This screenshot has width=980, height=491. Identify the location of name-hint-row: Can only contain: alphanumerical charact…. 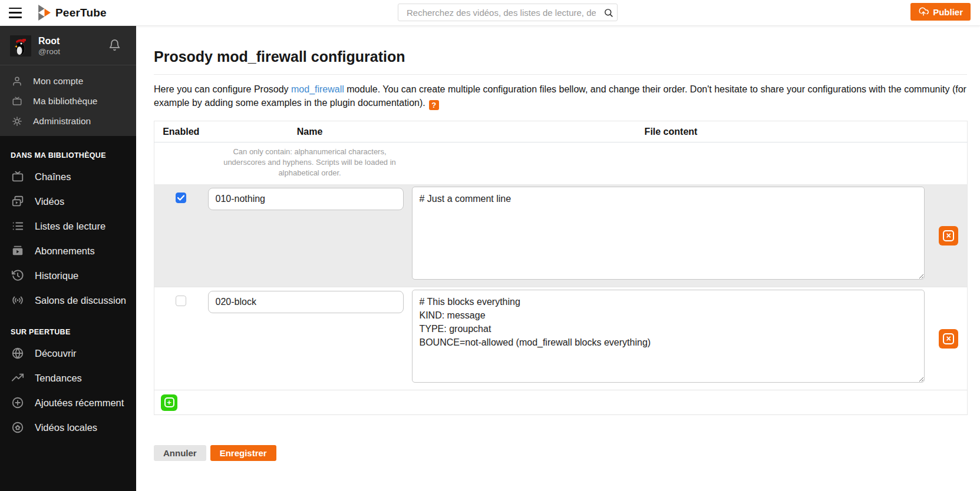
(561, 164).